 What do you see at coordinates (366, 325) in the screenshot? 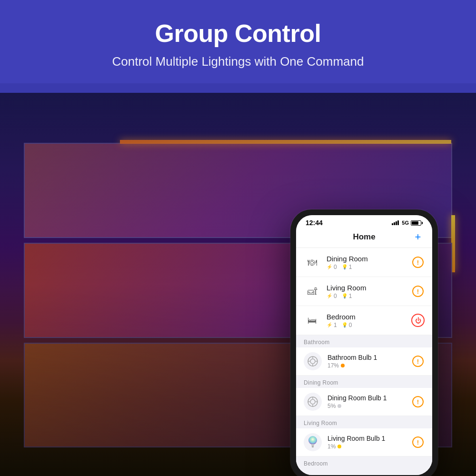
I see `bedroom-devices: ⚡ 1 💡 0` at bounding box center [366, 325].